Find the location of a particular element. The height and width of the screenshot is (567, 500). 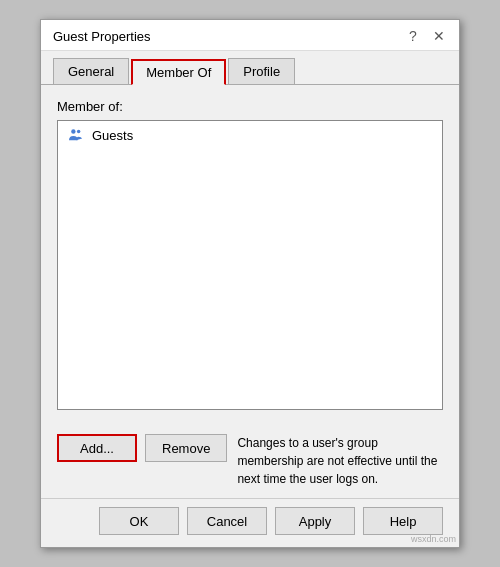

remove-button: Remove is located at coordinates (186, 448).